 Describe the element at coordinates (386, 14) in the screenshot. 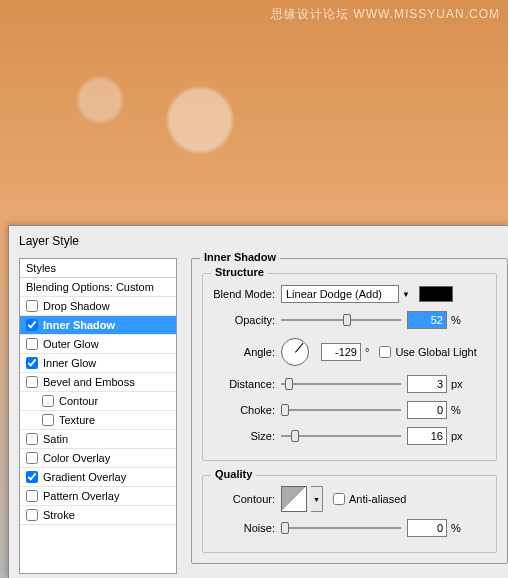

I see `watermark-text: 思缘设计论坛 WWW.MISSYUAN.COM` at that location.